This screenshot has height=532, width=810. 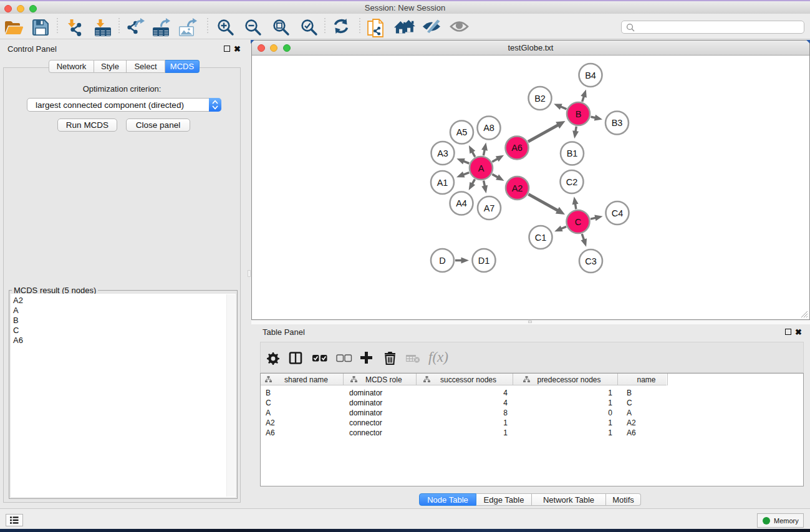 I want to click on svg-text: A5, so click(x=462, y=132).